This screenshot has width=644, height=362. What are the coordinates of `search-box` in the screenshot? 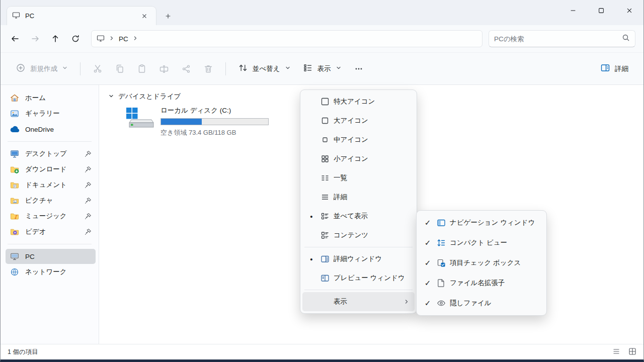 It's located at (562, 39).